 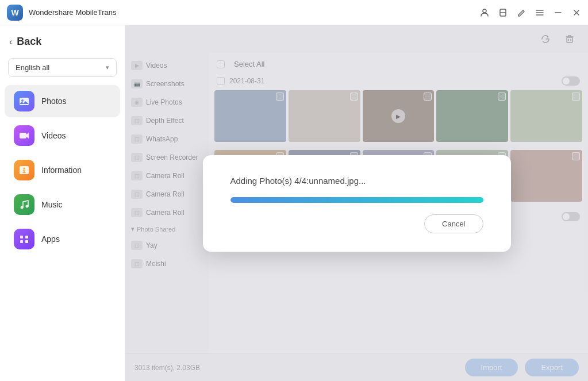 I want to click on app-title: Wondershare MobileTrans, so click(x=72, y=13).